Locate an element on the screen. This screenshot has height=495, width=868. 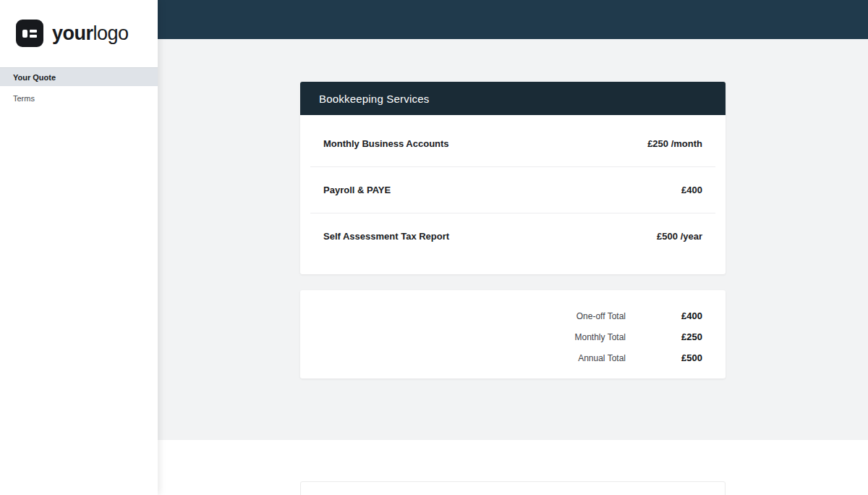
total-label: One-off Total is located at coordinates (601, 316).